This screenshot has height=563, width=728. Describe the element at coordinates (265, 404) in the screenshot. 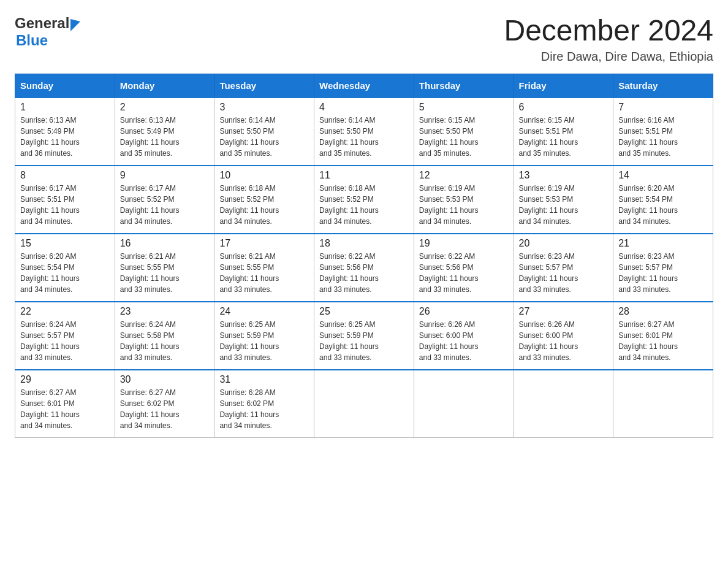

I see `day-cell: 31 Sunrise: 6:28 AM Sunset: 6:02 PM Dayl…` at that location.